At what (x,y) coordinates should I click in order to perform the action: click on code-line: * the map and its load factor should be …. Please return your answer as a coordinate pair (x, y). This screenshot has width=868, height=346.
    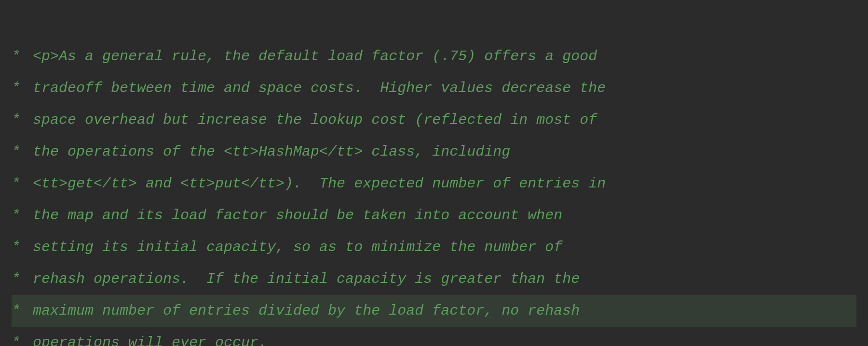
    Looking at the image, I should click on (434, 215).